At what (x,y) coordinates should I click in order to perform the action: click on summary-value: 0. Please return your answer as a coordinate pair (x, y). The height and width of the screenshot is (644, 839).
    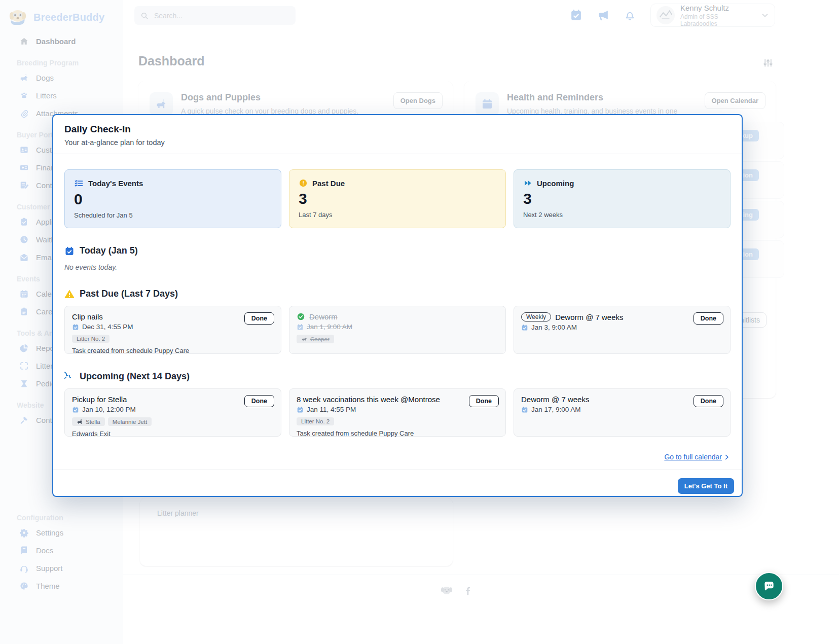
    Looking at the image, I should click on (173, 199).